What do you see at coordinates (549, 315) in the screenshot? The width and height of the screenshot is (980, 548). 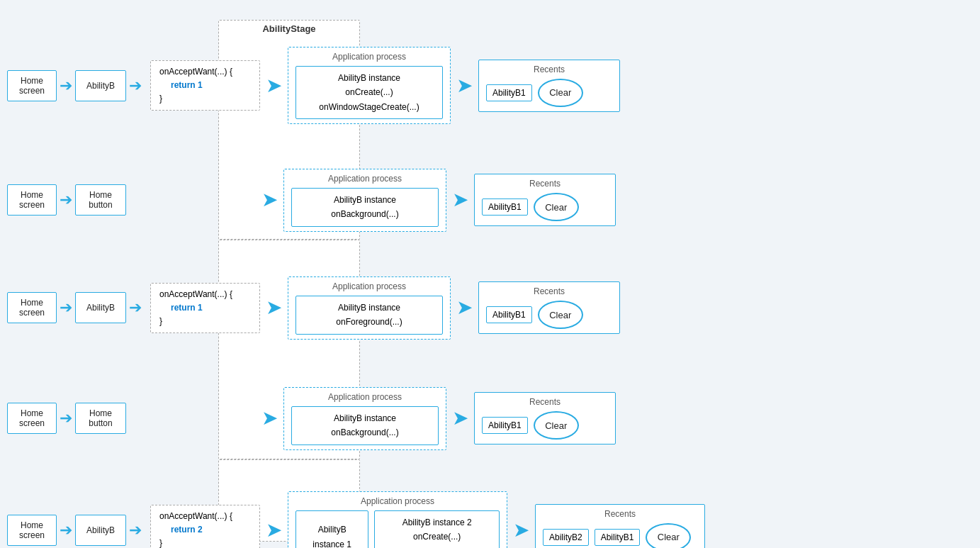 I see `recents-inner-3: AbilityB1 Clear` at bounding box center [549, 315].